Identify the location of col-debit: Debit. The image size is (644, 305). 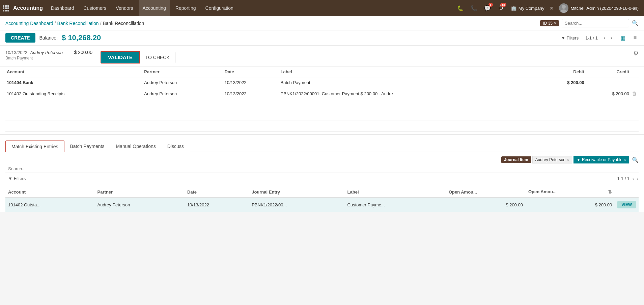
(563, 72).